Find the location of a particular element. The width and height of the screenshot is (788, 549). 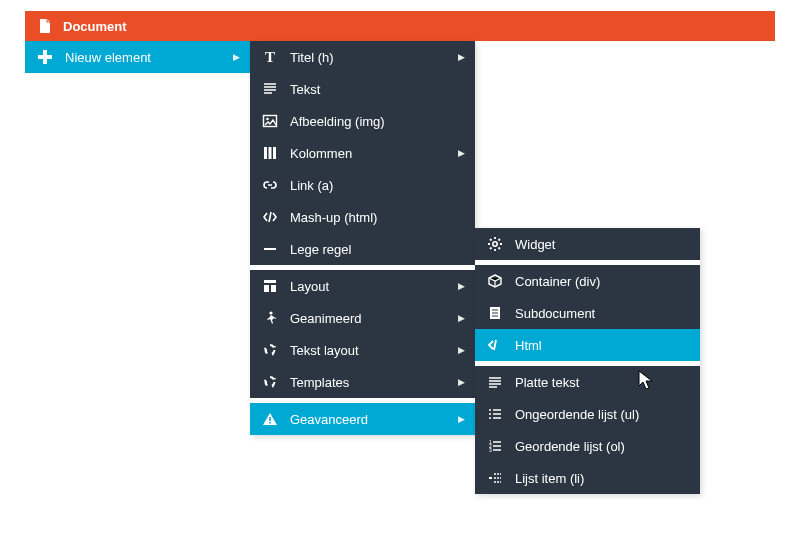

menu-item-label: Layout is located at coordinates (310, 286).